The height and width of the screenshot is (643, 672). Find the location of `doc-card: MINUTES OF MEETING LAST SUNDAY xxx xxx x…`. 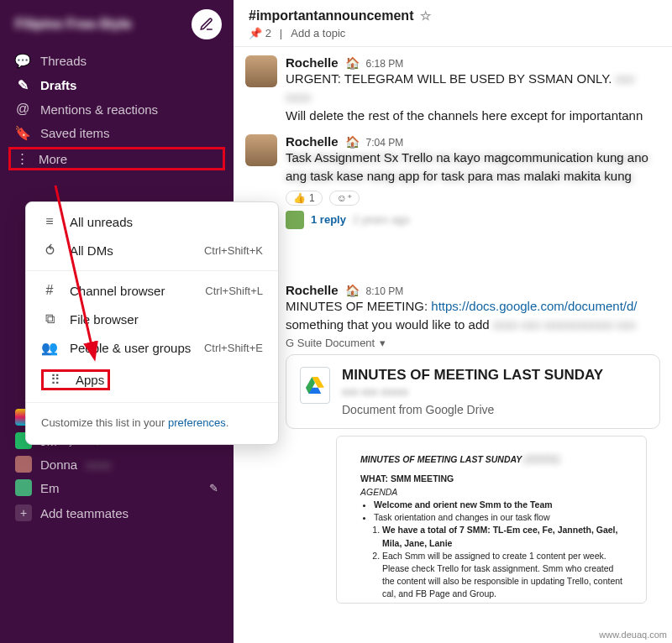

doc-card: MINUTES OF MEETING LAST SUNDAY xxx xxx x… is located at coordinates (473, 391).